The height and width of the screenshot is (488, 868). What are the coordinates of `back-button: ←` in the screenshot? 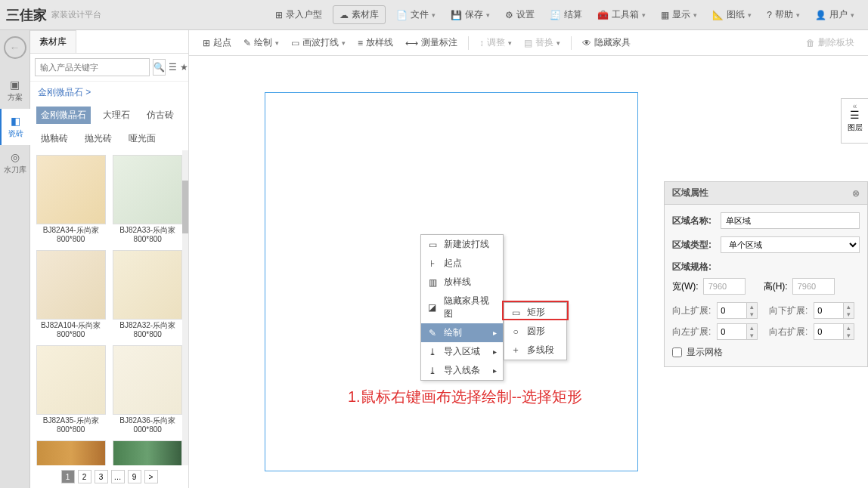 It's located at (15, 48).